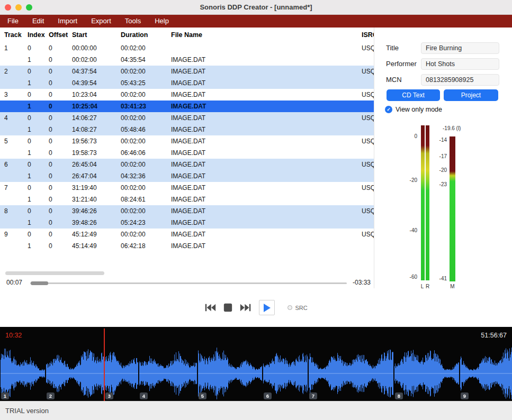  I want to click on cell-track: 3, so click(16, 95).